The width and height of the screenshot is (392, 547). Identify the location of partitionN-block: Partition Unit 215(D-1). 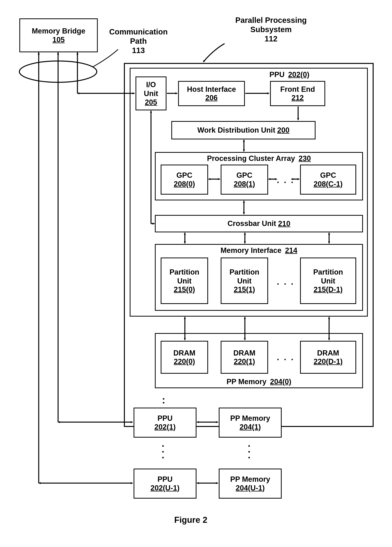
(328, 281).